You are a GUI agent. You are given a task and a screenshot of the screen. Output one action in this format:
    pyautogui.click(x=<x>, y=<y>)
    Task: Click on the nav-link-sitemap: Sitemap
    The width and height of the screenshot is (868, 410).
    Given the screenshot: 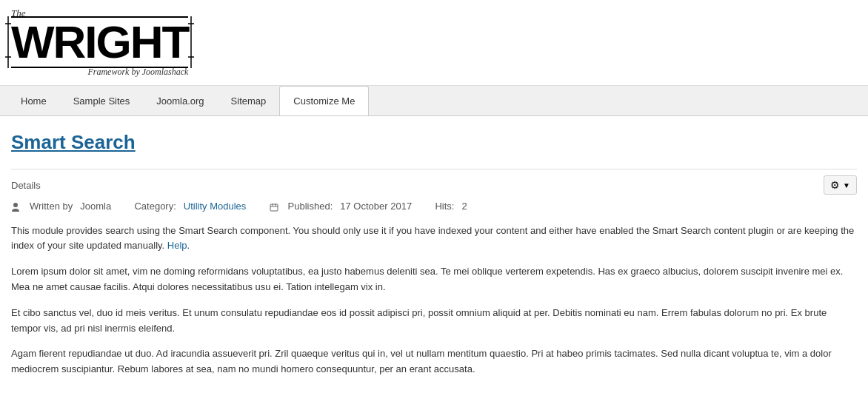 What is the action you would take?
    pyautogui.click(x=249, y=101)
    